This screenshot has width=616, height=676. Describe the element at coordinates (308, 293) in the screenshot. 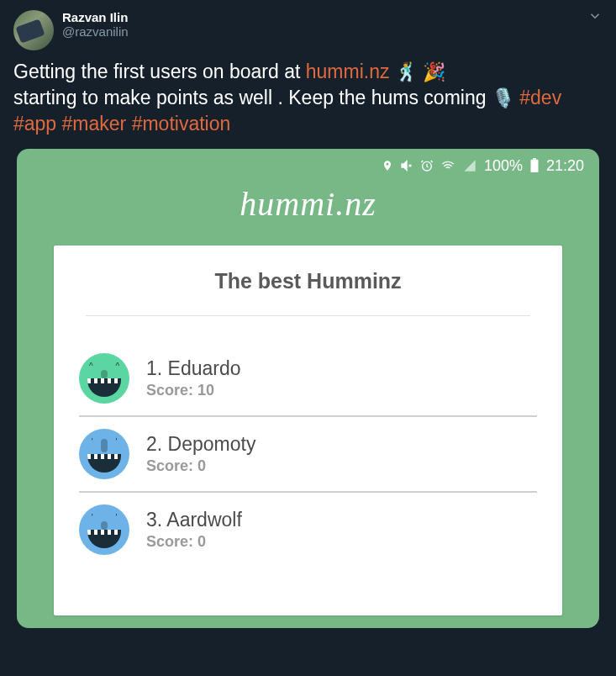

I see `card-title: The best Humminz` at that location.